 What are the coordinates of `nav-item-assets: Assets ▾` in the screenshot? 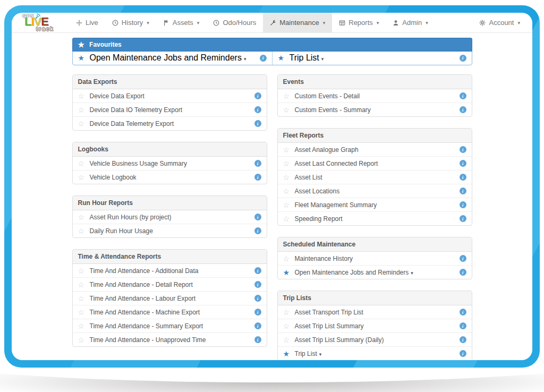 It's located at (182, 22).